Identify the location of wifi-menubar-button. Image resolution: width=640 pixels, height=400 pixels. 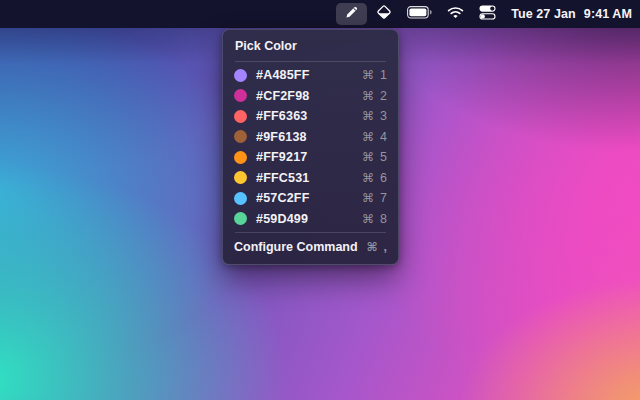
(456, 14).